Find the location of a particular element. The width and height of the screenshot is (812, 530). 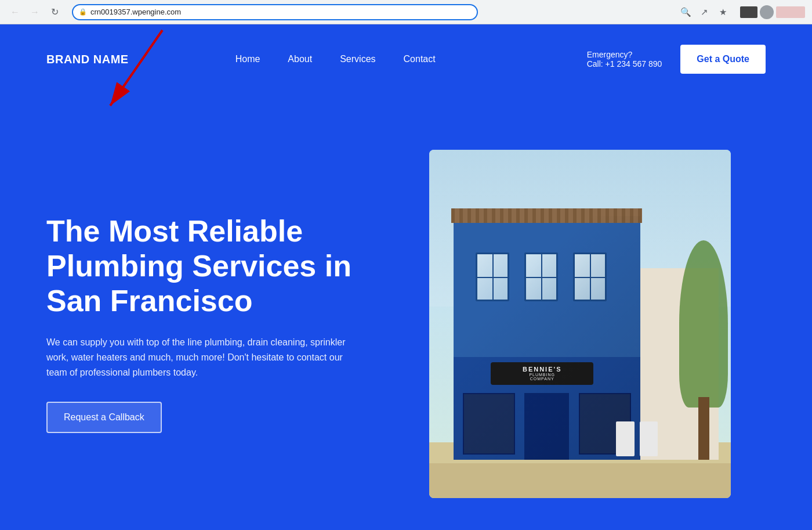

browser-nav-buttons: ← → ↻ is located at coordinates (35, 12).